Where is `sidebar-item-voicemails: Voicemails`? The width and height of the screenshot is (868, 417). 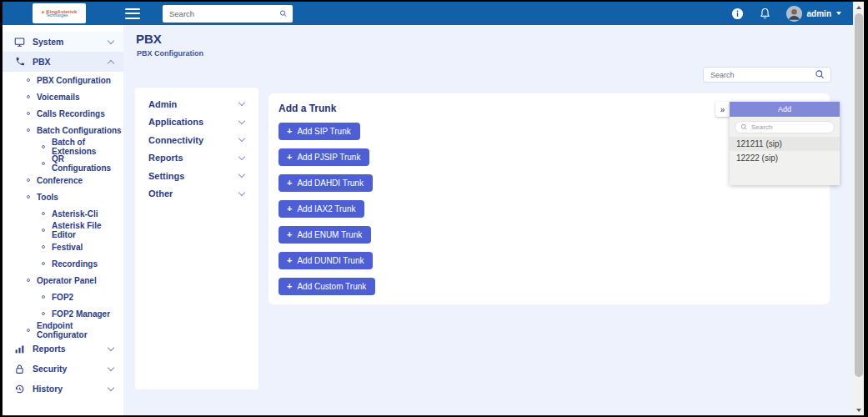
sidebar-item-voicemails: Voicemails is located at coordinates (63, 97).